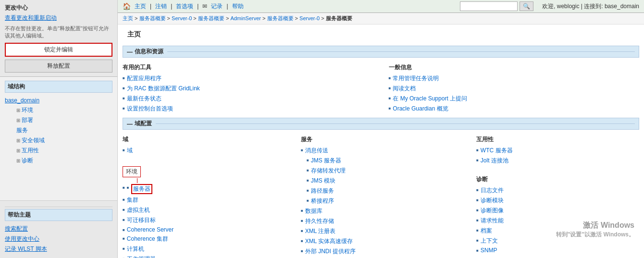 The image size is (644, 258). Describe the element at coordinates (204, 210) in the screenshot. I see `list-item: 虚拟主机` at that location.